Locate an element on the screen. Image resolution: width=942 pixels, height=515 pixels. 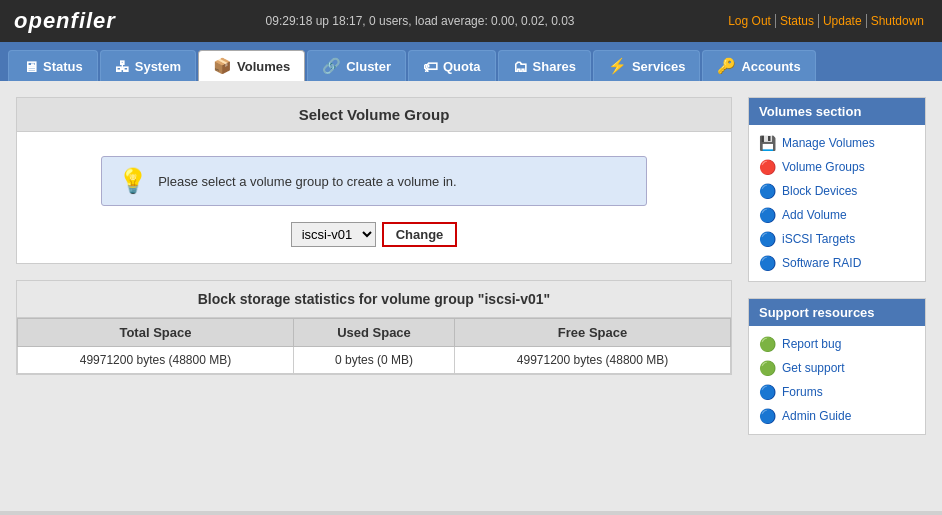
iscsi-targets-icon: 🔵 is located at coordinates (768, 239).